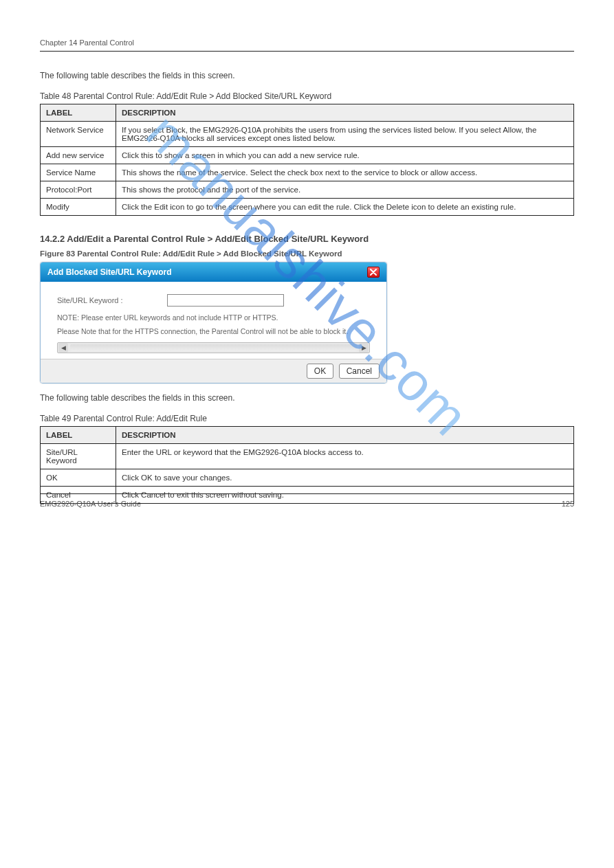 The height and width of the screenshot is (868, 614). What do you see at coordinates (307, 190) in the screenshot?
I see `table-row: Protocol:Port This shows the protocol an…` at bounding box center [307, 190].